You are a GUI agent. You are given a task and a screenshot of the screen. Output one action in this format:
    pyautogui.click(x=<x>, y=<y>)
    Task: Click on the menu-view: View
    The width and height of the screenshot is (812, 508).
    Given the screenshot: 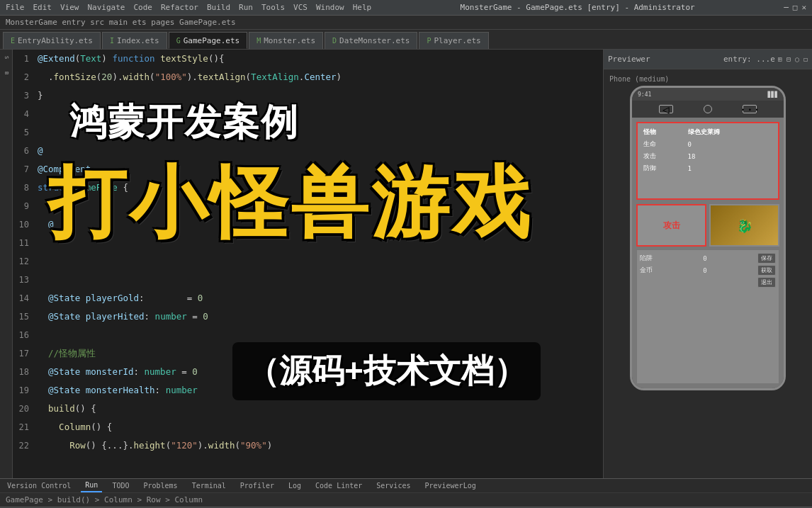 What is the action you would take?
    pyautogui.click(x=69, y=7)
    